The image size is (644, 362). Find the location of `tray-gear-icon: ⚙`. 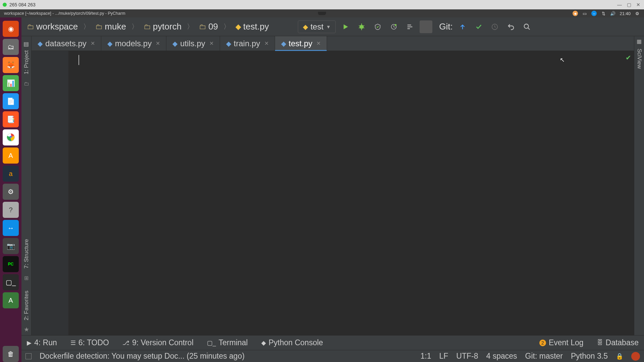

tray-gear-icon: ⚙ is located at coordinates (637, 13).